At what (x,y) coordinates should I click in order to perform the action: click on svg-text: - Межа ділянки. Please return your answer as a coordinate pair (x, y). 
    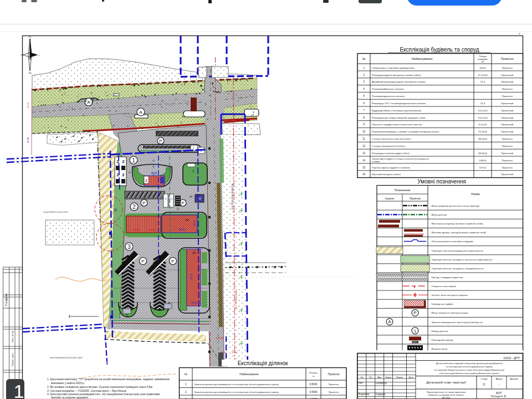
    Looking at the image, I should click on (439, 215).